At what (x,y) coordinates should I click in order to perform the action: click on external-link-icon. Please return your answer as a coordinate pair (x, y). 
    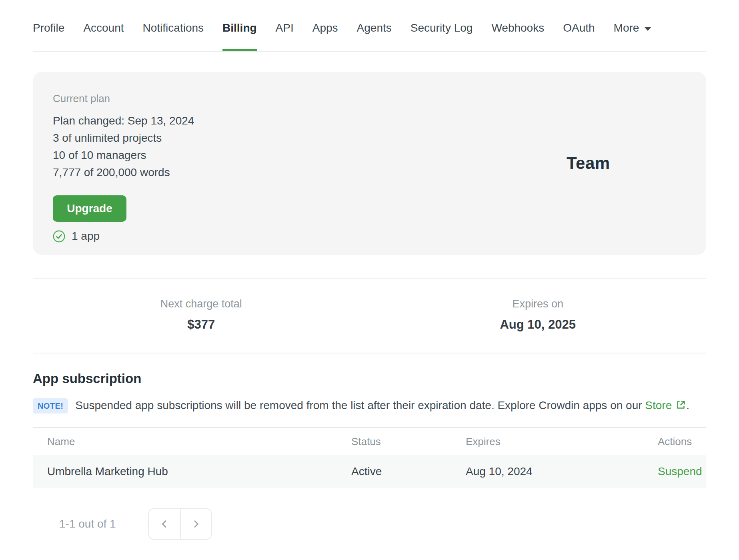
    Looking at the image, I should click on (681, 406).